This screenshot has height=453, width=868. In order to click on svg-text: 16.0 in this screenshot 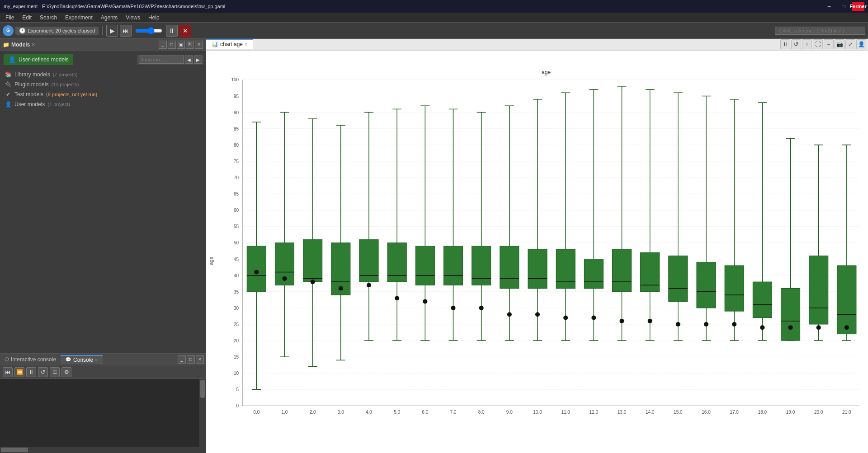, I will do `click(706, 412)`.